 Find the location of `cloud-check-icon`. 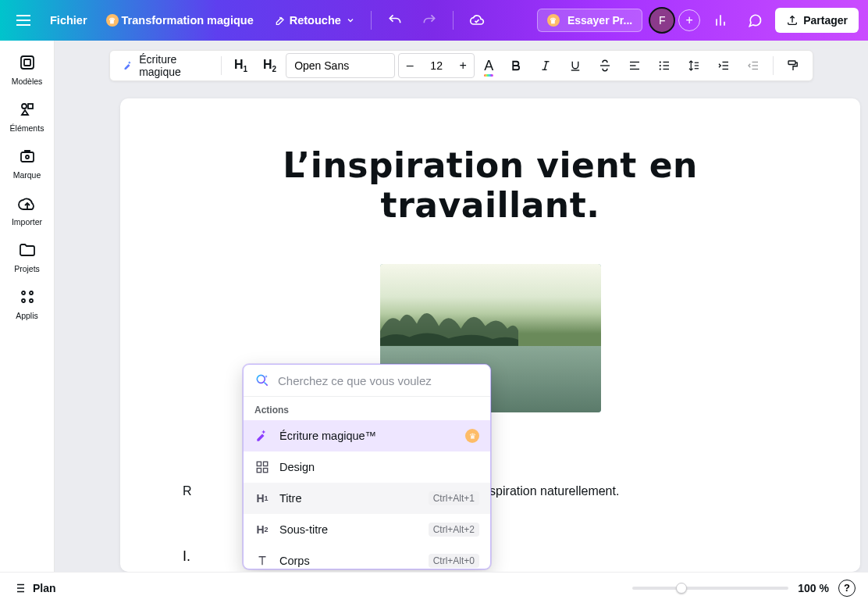

cloud-check-icon is located at coordinates (477, 20).